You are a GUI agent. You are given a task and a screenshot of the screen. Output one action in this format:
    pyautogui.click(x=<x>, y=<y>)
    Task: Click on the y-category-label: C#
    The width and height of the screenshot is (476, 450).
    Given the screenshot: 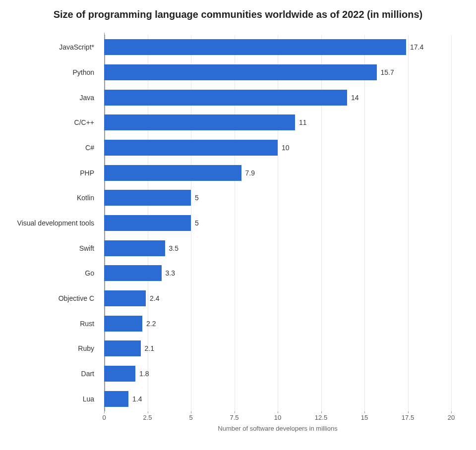 What is the action you would take?
    pyautogui.click(x=57, y=148)
    